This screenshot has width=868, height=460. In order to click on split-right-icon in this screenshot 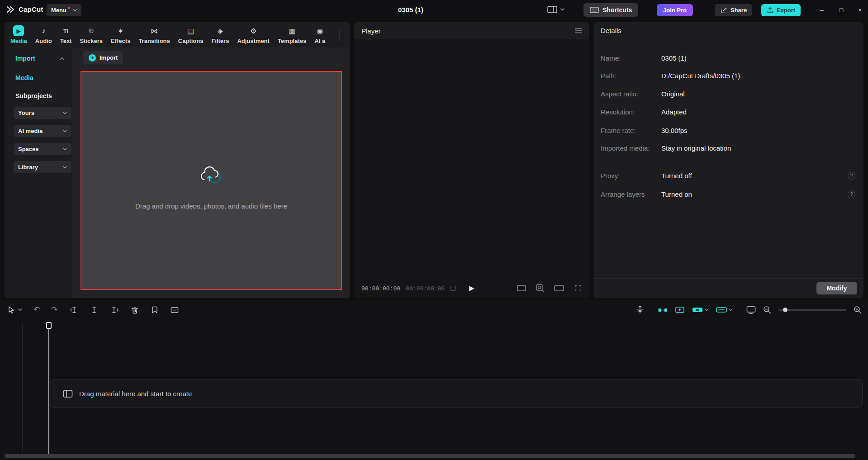, I will do `click(114, 310)`.